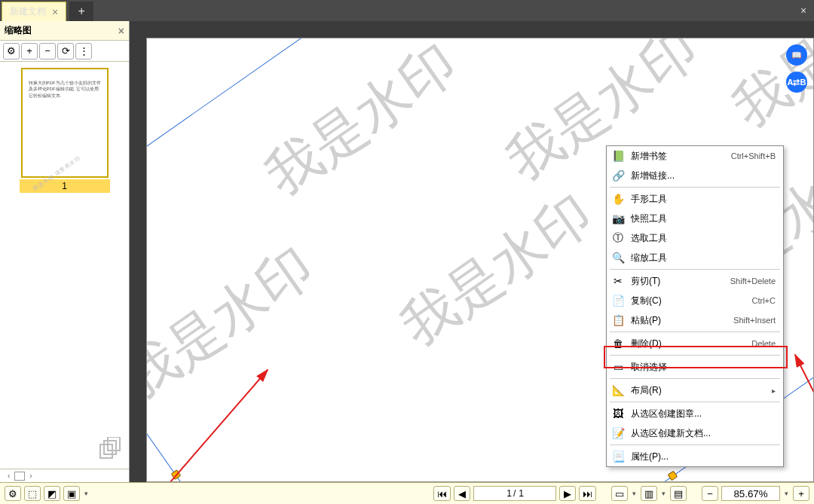 The image size is (814, 504). I want to click on menu-label: 新增书签, so click(678, 157).